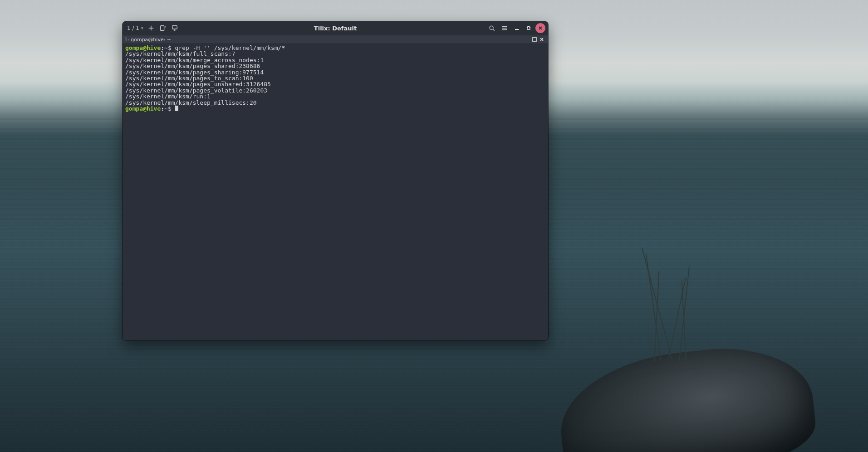  Describe the element at coordinates (142, 28) in the screenshot. I see `chevron-down-icon: ▾` at that location.